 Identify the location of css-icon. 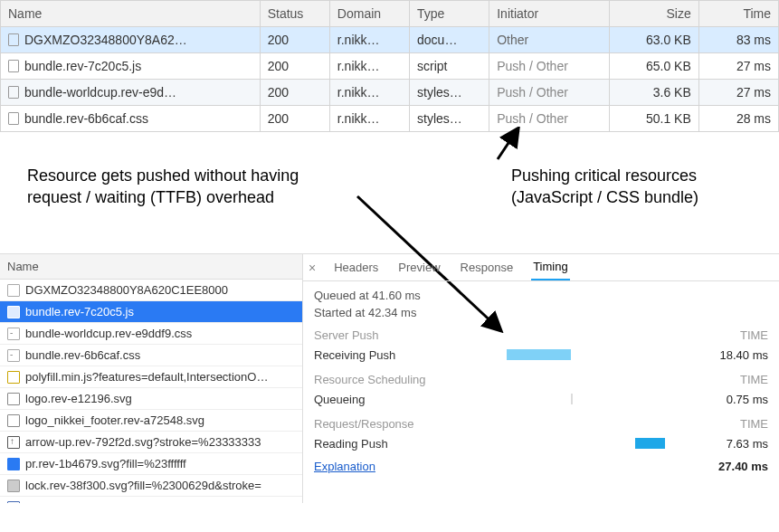
(14, 356).